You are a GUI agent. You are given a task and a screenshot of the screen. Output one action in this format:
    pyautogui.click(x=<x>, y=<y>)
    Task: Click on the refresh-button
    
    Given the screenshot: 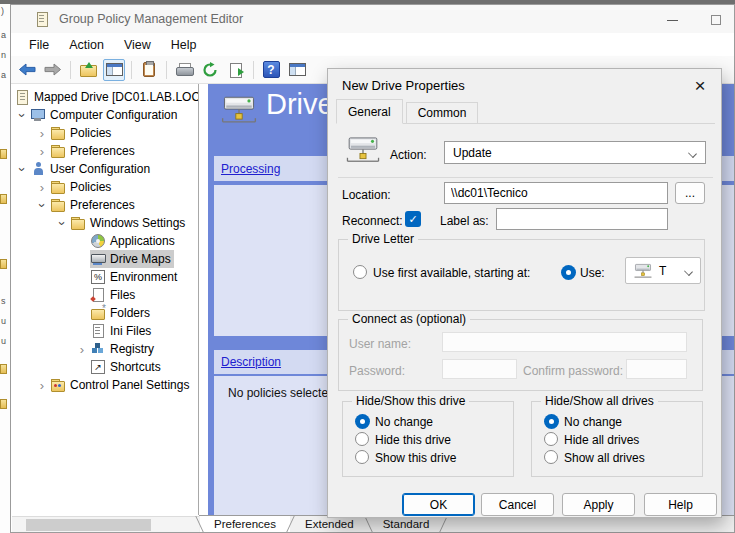 What is the action you would take?
    pyautogui.click(x=210, y=70)
    